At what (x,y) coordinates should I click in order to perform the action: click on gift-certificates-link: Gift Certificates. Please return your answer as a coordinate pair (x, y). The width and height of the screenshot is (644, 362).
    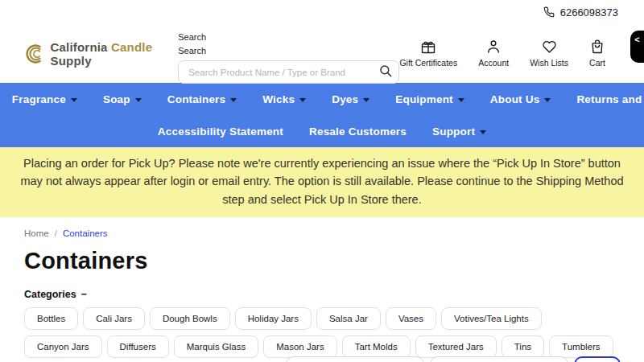
    Looking at the image, I should click on (428, 53).